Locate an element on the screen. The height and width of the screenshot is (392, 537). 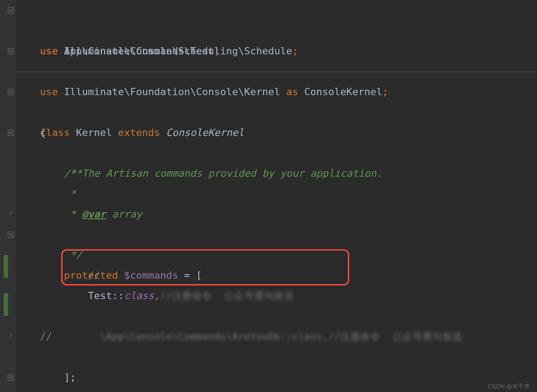
code-line: * @var array is located at coordinates (277, 194).